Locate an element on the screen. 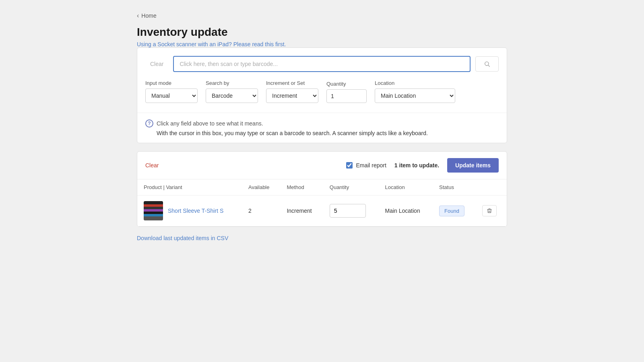 This screenshot has height=362, width=644. col-header-method: Method is located at coordinates (301, 187).